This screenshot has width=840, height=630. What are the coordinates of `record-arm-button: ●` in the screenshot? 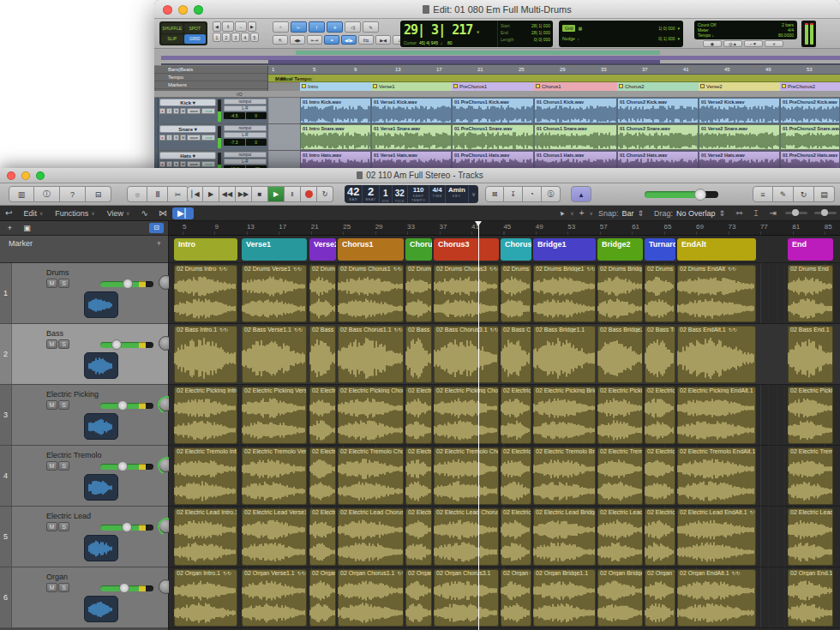 It's located at (163, 111).